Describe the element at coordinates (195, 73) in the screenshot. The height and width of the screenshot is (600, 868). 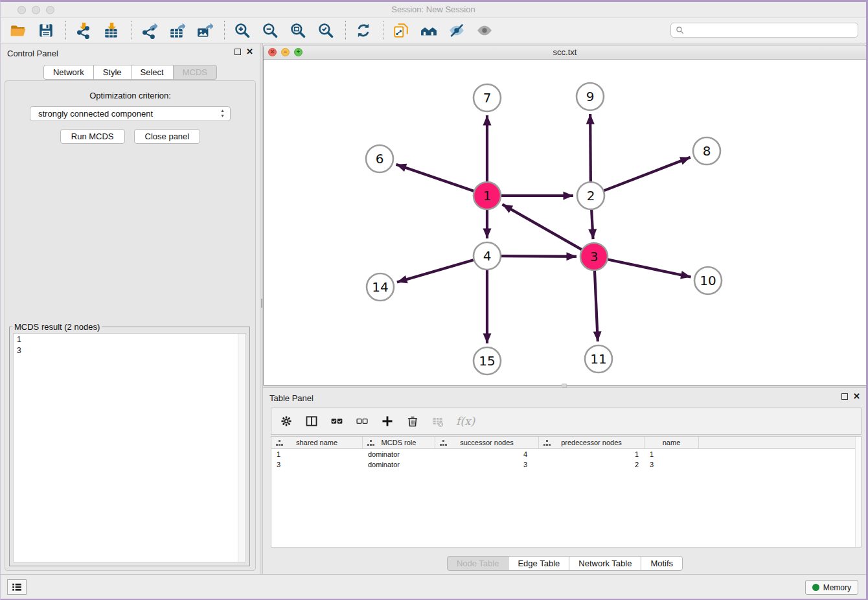
I see `tab-mcds: MCDS` at that location.